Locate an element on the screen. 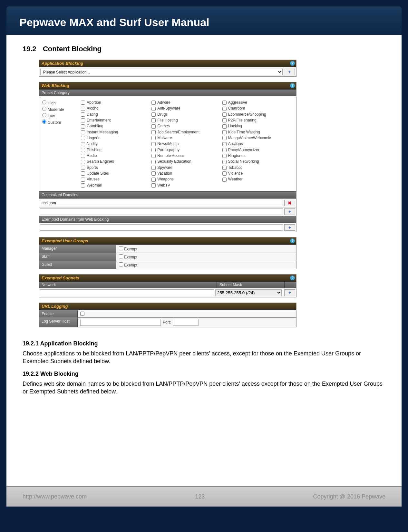  category-checkbox: Anti-Spyware is located at coordinates (187, 108).